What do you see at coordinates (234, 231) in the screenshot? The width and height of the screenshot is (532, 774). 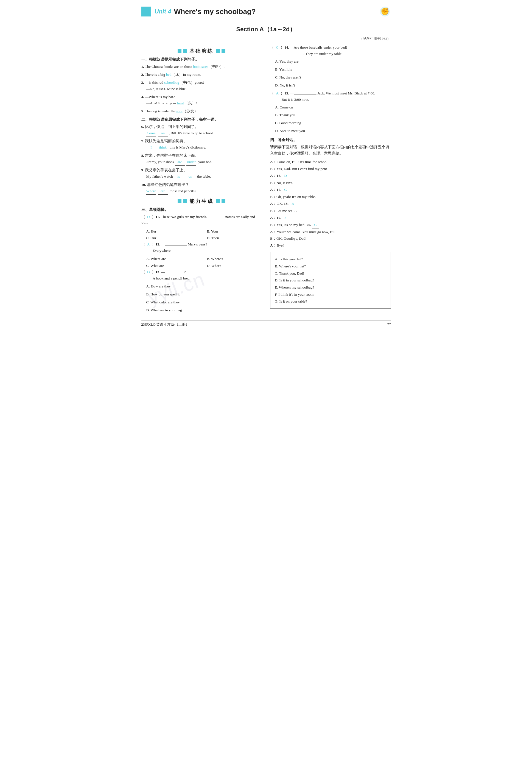 I see `q11-opt-b: B. Your` at bounding box center [234, 231].